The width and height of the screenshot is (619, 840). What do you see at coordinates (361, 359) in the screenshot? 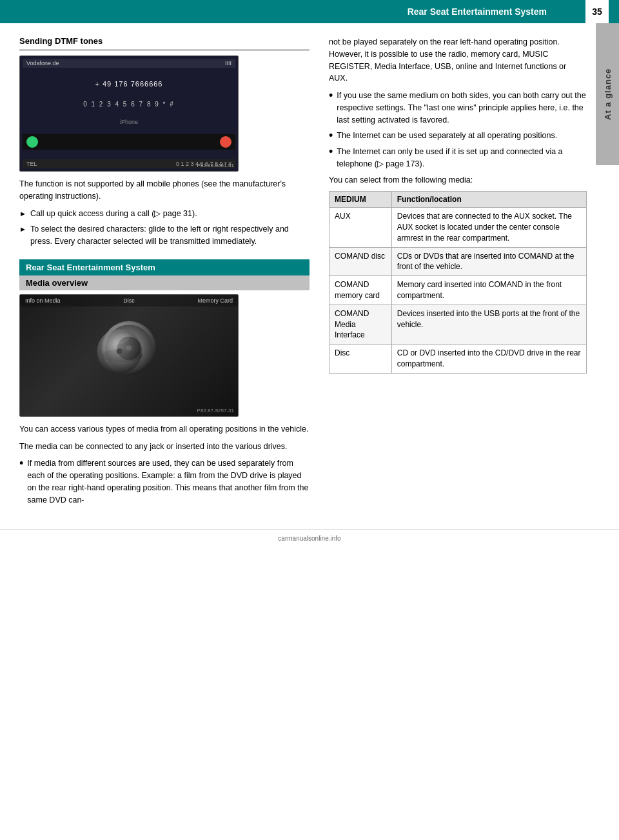
I see `table-cell-medium: Disc` at bounding box center [361, 359].